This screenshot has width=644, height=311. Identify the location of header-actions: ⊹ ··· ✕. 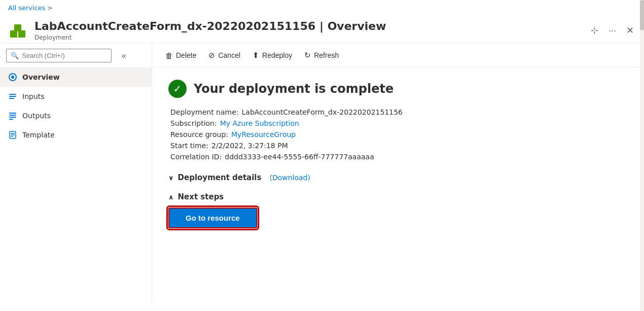
(613, 30).